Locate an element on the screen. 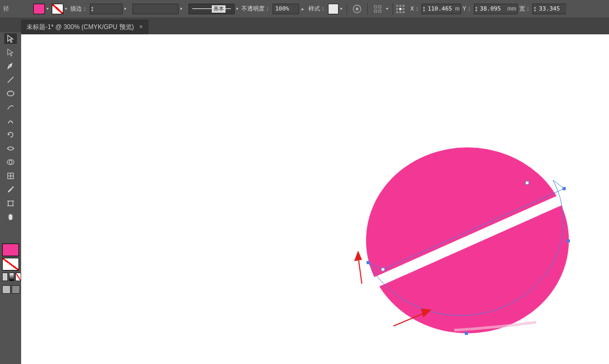 This screenshot has height=364, width=609. document-tab-bar: 未标题-1* @ 300% (CMYK/GPU 预览) × is located at coordinates (315, 26).